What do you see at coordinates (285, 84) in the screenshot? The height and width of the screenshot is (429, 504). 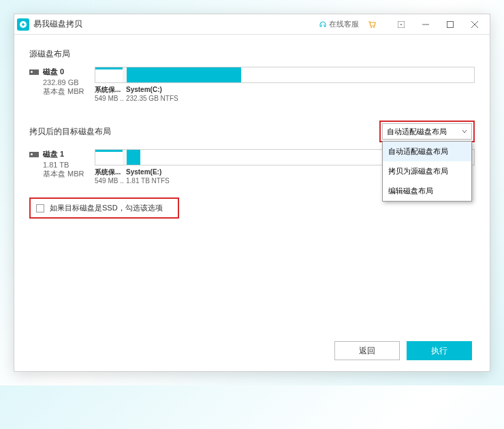 I see `source-layout: 系统保...549 MB .. System(C:)232.35 GB NTFS` at bounding box center [285, 84].